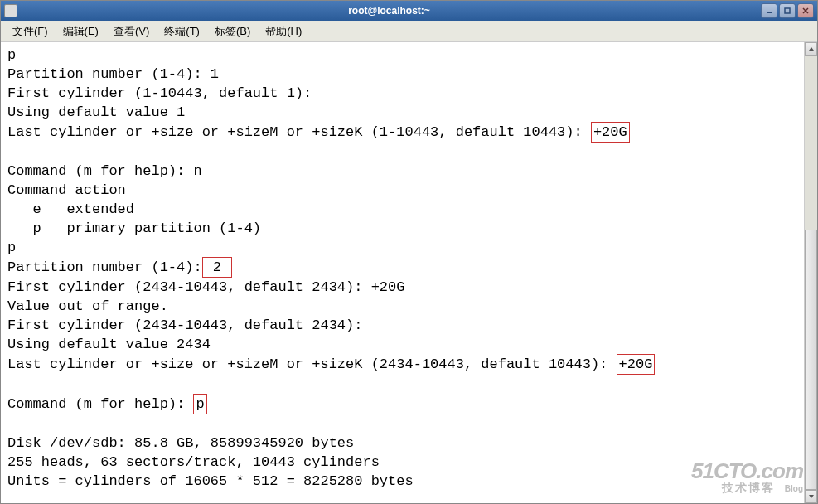 This screenshot has height=504, width=818. What do you see at coordinates (811, 360) in the screenshot?
I see `scroll-thumb` at bounding box center [811, 360].